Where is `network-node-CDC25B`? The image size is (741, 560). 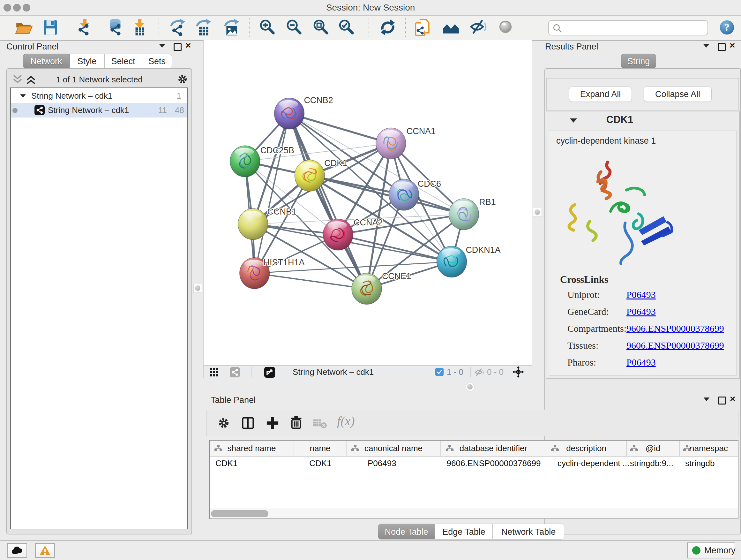 network-node-CDC25B is located at coordinates (245, 161).